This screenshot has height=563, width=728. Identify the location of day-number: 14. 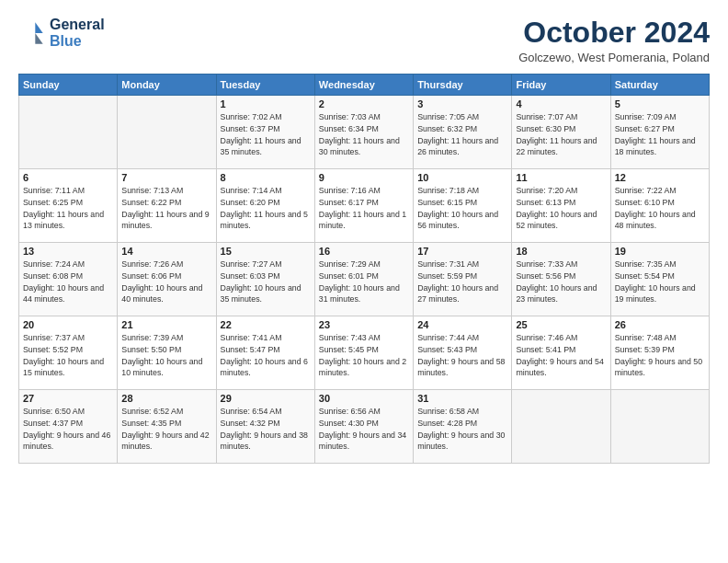
(166, 251).